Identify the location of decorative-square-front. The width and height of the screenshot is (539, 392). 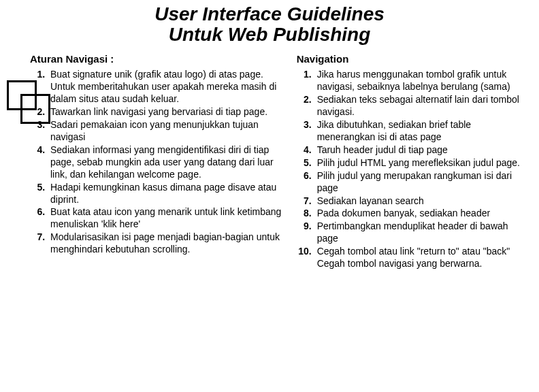
(35, 109).